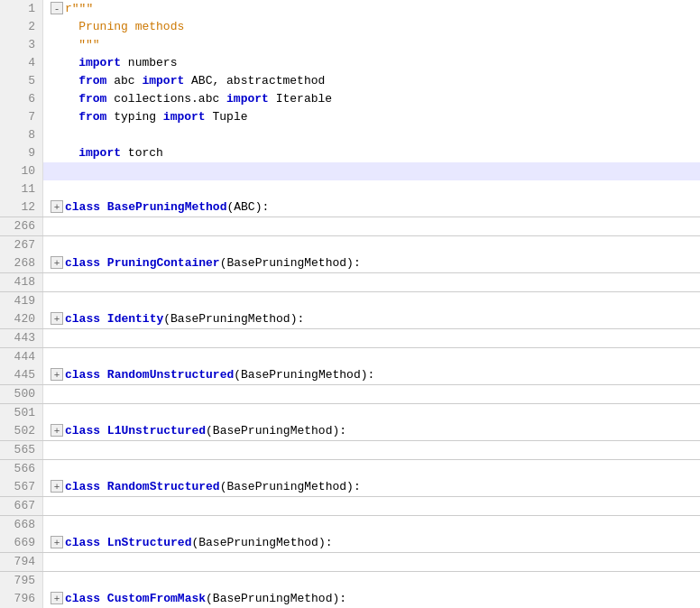 The width and height of the screenshot is (700, 608). Describe the element at coordinates (350, 81) in the screenshot. I see `code-line-5: 5 from abc import ABC, abstractmethod` at that location.